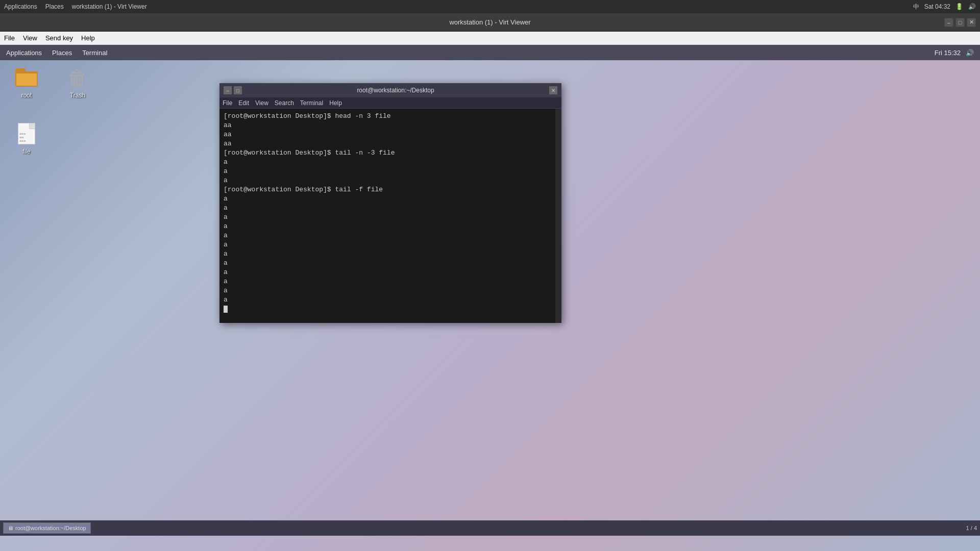  Describe the element at coordinates (390, 216) in the screenshot. I see `terminal-content: [root@workstation Desktop]$ head -n 3 fi…` at that location.